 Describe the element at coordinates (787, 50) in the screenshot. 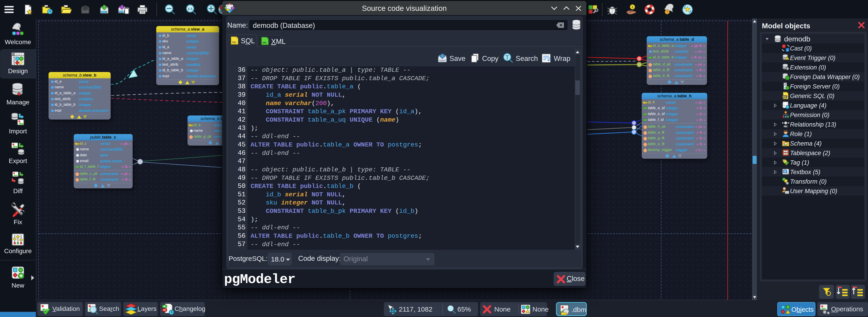

I see `svg-text: 1` at that location.